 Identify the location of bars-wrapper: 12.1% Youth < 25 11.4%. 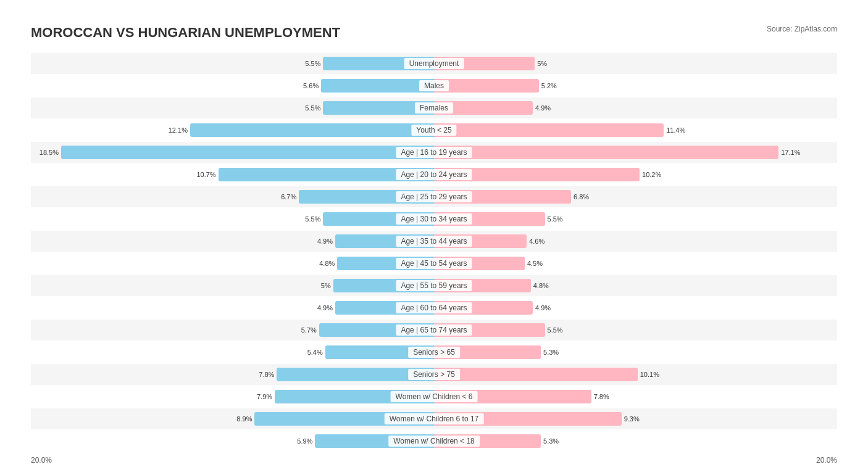
(434, 130).